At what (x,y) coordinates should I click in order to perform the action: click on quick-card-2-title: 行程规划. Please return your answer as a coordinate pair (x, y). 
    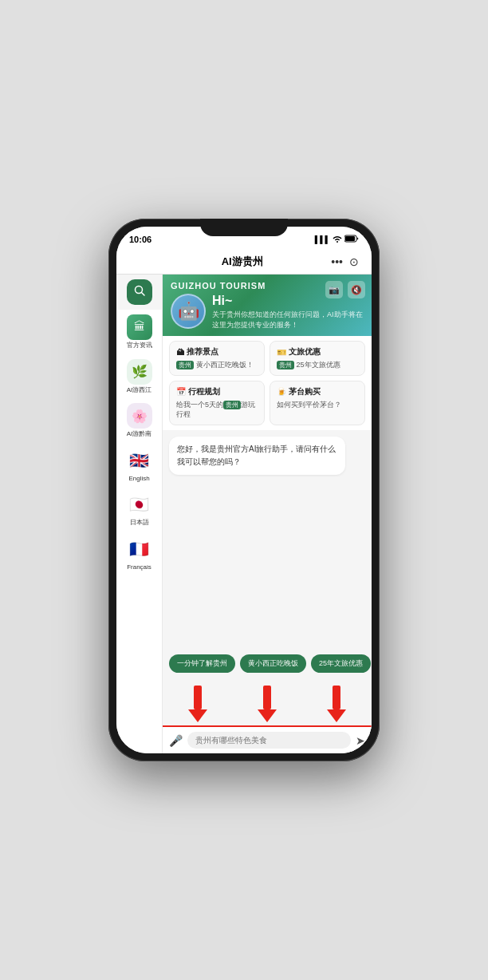
    Looking at the image, I should click on (204, 392).